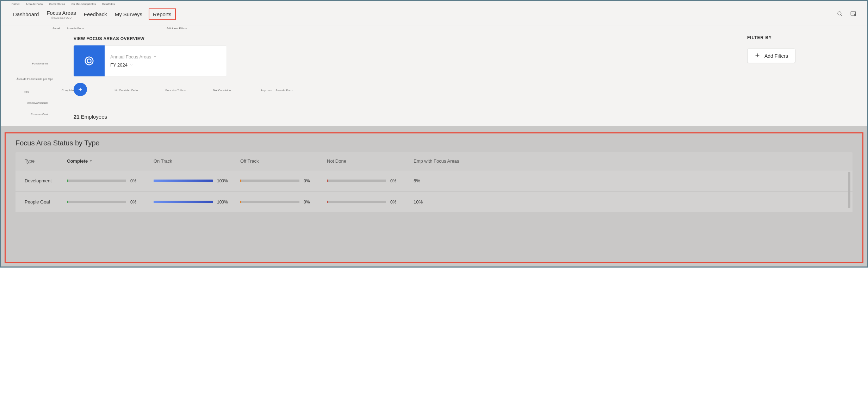 The image size is (868, 414). Describe the element at coordinates (757, 56) in the screenshot. I see `plus-icon` at that location.